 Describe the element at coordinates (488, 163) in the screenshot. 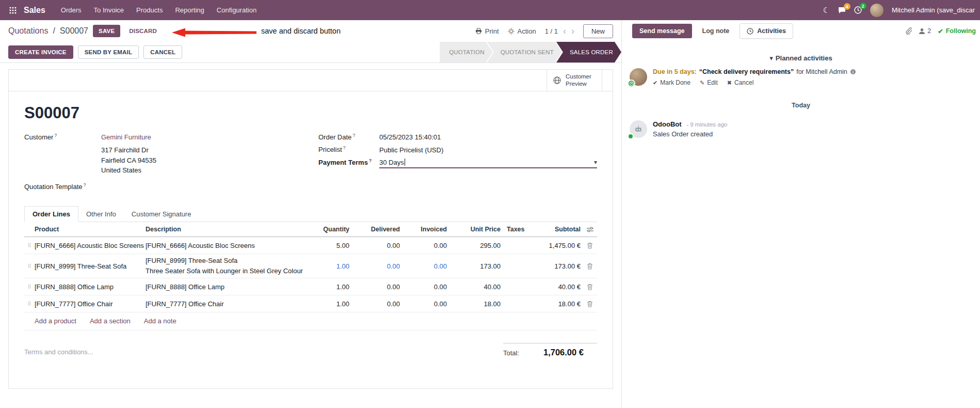

I see `payment-terms-field: 30 Days ▾` at that location.